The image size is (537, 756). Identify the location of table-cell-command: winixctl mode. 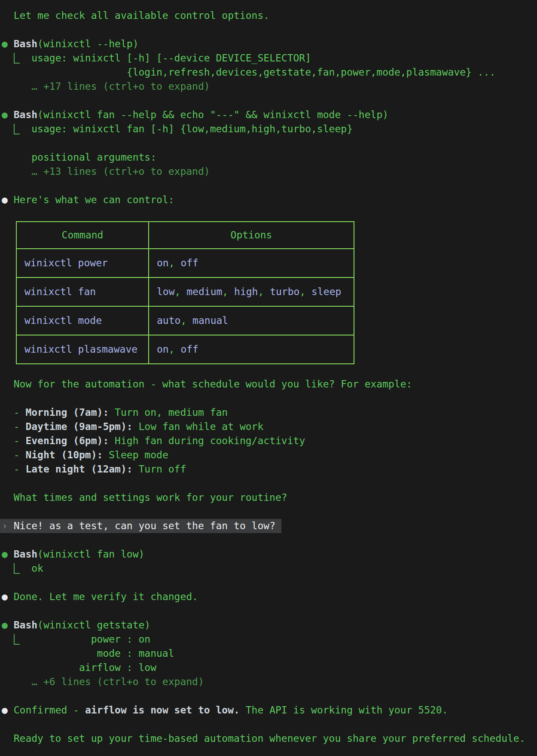
(82, 320).